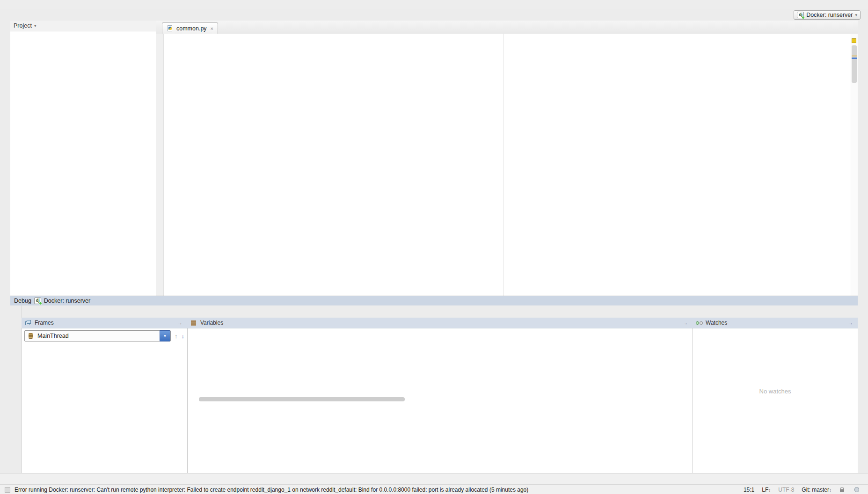  What do you see at coordinates (165, 336) in the screenshot?
I see `chevron-down-icon: ▼` at bounding box center [165, 336].